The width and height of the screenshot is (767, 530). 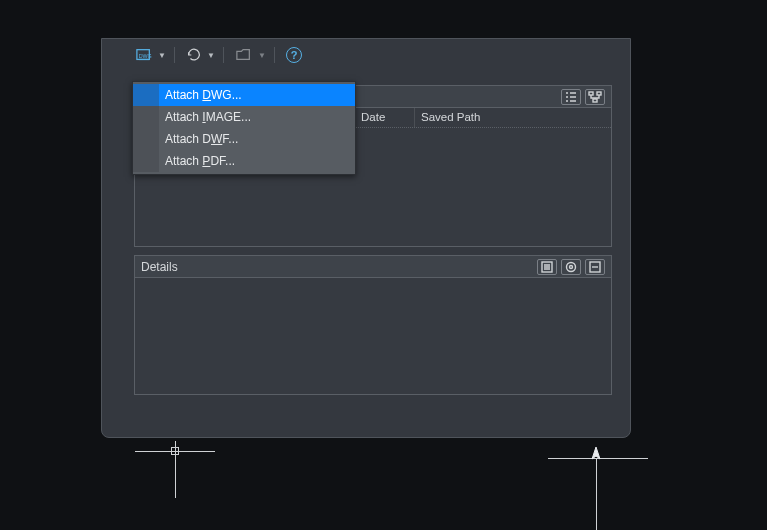 What do you see at coordinates (257, 161) in the screenshot?
I see `menu-item-label: Attach PDF...` at bounding box center [257, 161].